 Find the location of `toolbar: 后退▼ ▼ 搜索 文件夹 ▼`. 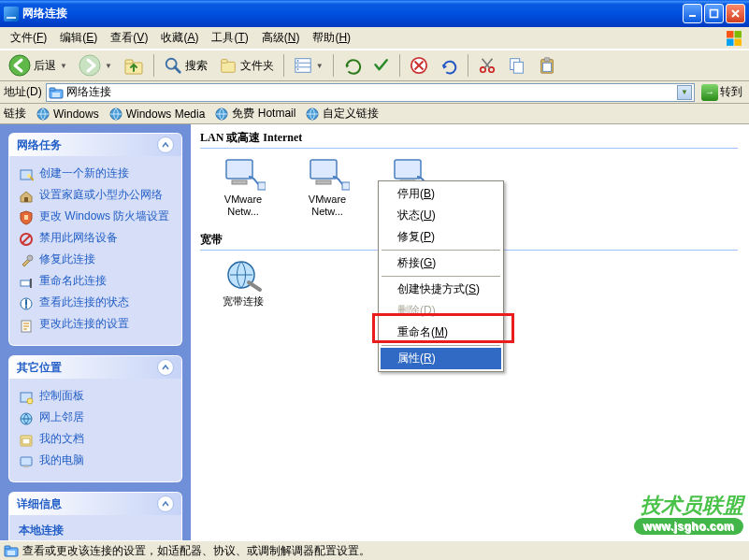

toolbar: 后退▼ ▼ 搜索 文件夹 ▼ is located at coordinates (374, 65).